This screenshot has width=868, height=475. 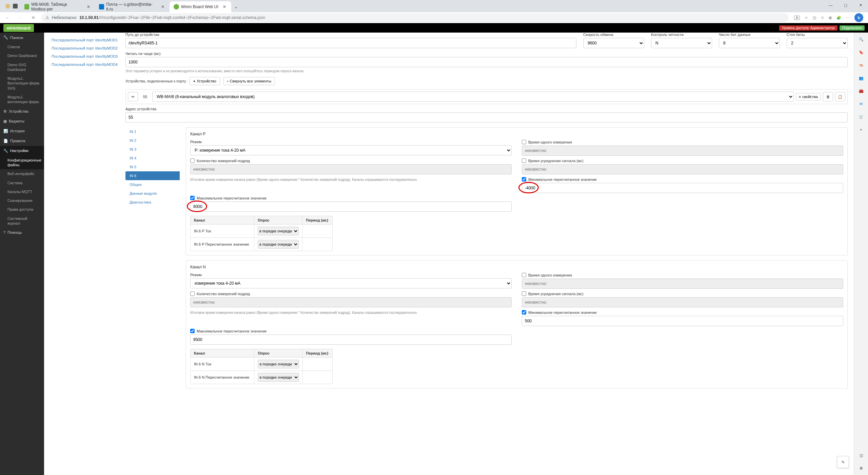 What do you see at coordinates (58, 7) in the screenshot?
I see `browser-tab-0: WB-MAI6: Таблица Modbus-рег ✕` at bounding box center [58, 7].